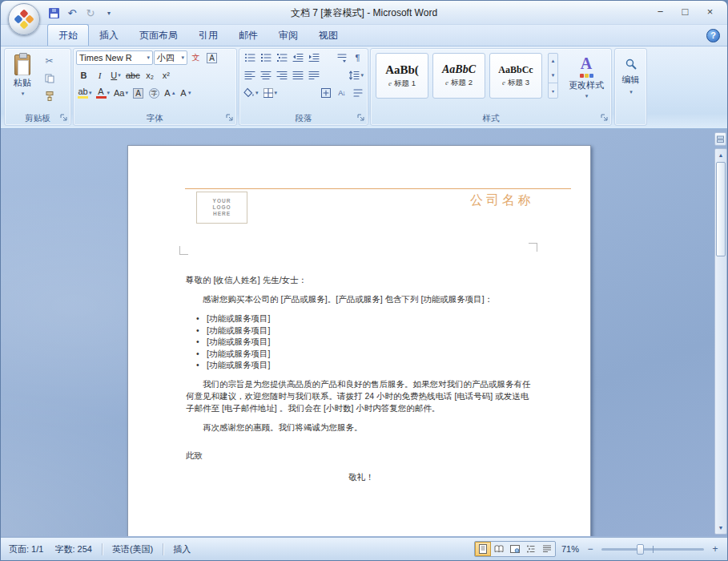 Image resolution: width=728 pixels, height=561 pixels. I want to click on shrink-font-button: A ▼, so click(186, 93).